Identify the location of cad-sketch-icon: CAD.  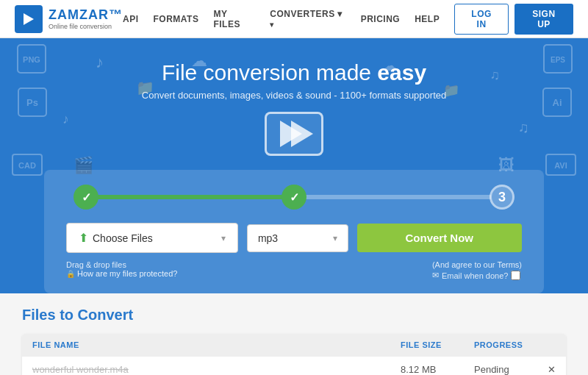
(27, 166).